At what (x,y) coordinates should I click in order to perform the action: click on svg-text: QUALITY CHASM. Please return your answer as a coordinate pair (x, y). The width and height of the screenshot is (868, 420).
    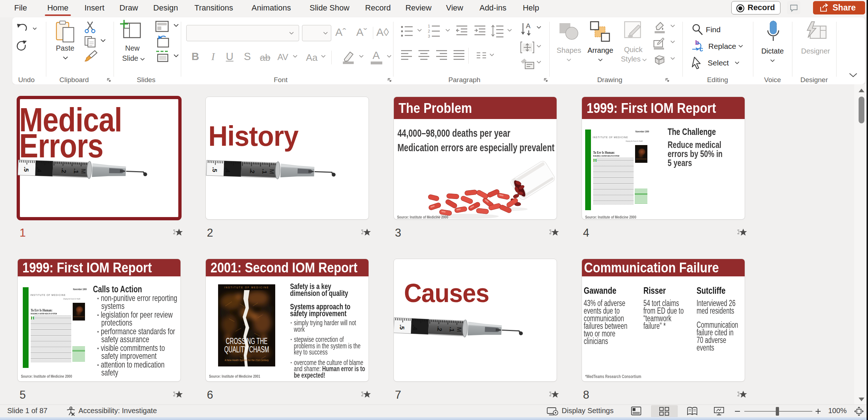
    Looking at the image, I should click on (247, 349).